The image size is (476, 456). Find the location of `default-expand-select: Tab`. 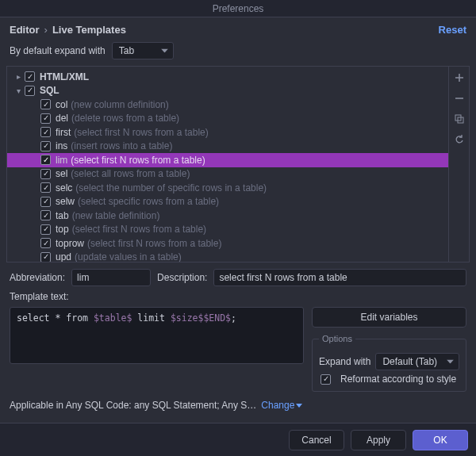

default-expand-select: Tab is located at coordinates (143, 51).